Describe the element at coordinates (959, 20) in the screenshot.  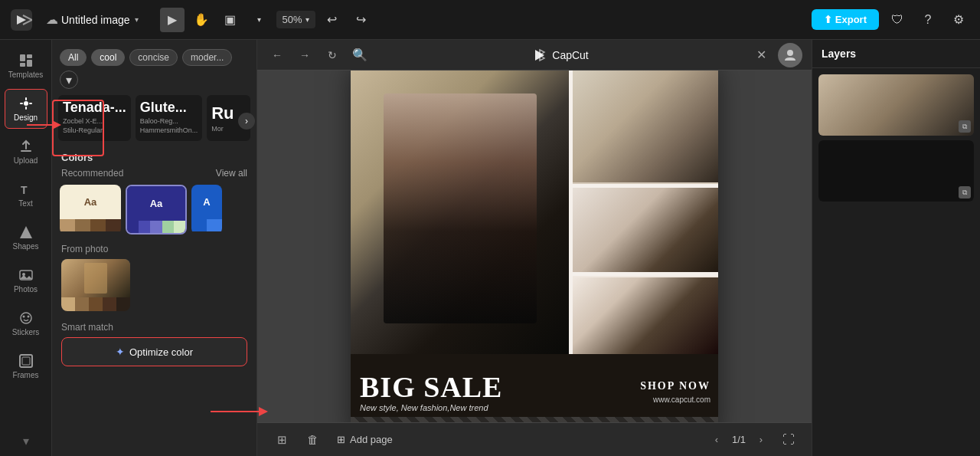
I see `settings-icon-btn: ⚙` at that location.